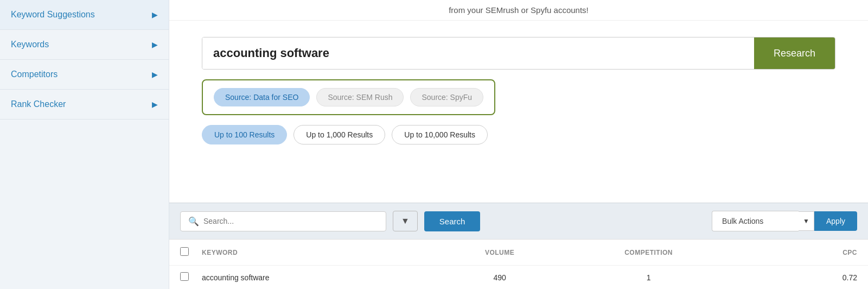 Image resolution: width=868 pixels, height=289 pixels. I want to click on search-icon: 🔍, so click(194, 222).